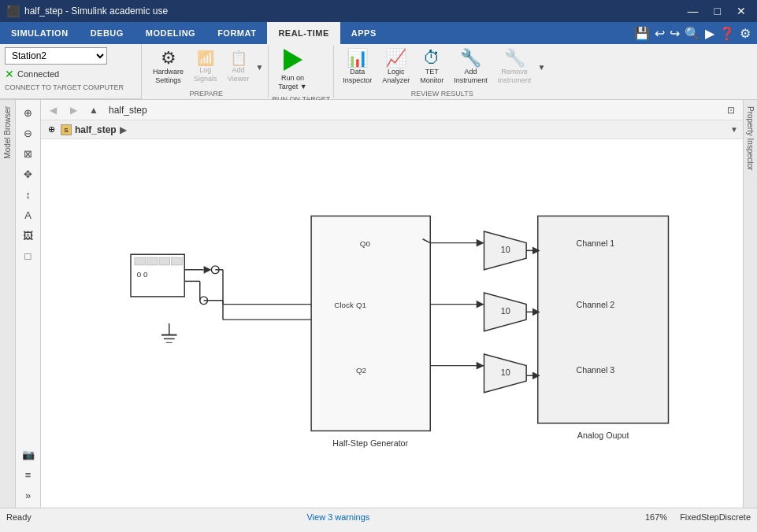 The image size is (757, 532). Describe the element at coordinates (378, 11) in the screenshot. I see `title-bar: ⬛ half_step - Simulink academic use — □ …` at that location.